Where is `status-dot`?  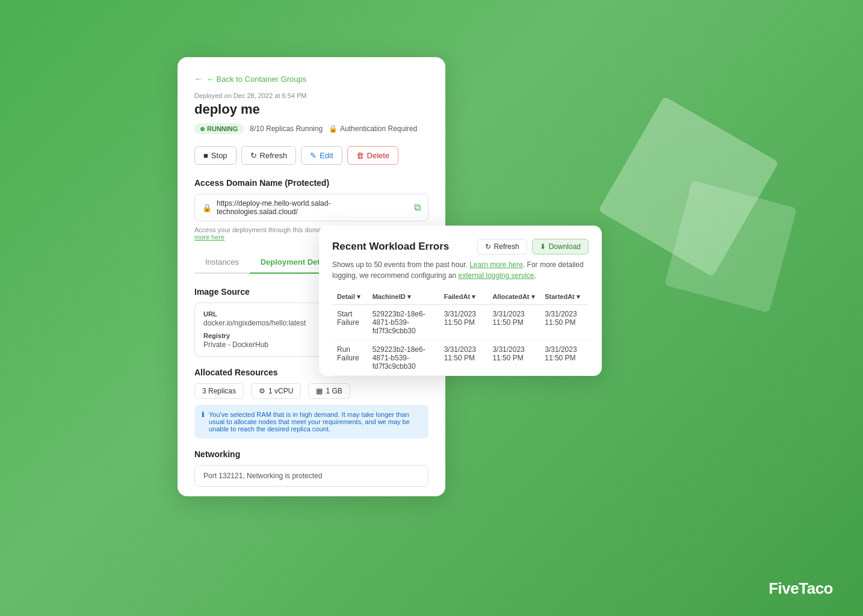 status-dot is located at coordinates (202, 129).